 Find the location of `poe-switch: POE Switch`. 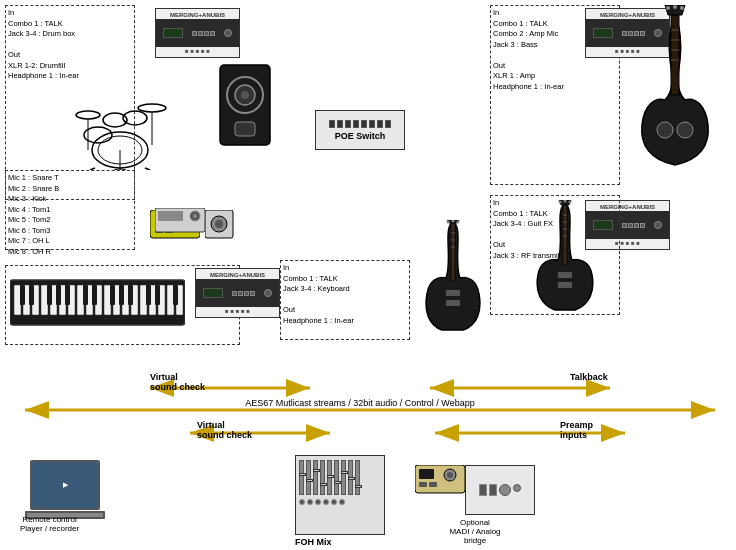

poe-switch: POE Switch is located at coordinates (360, 130).